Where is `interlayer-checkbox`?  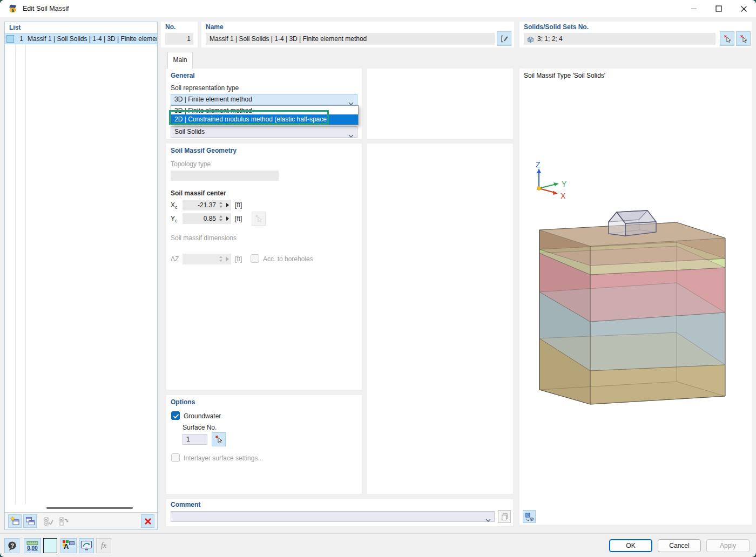
interlayer-checkbox is located at coordinates (176, 458).